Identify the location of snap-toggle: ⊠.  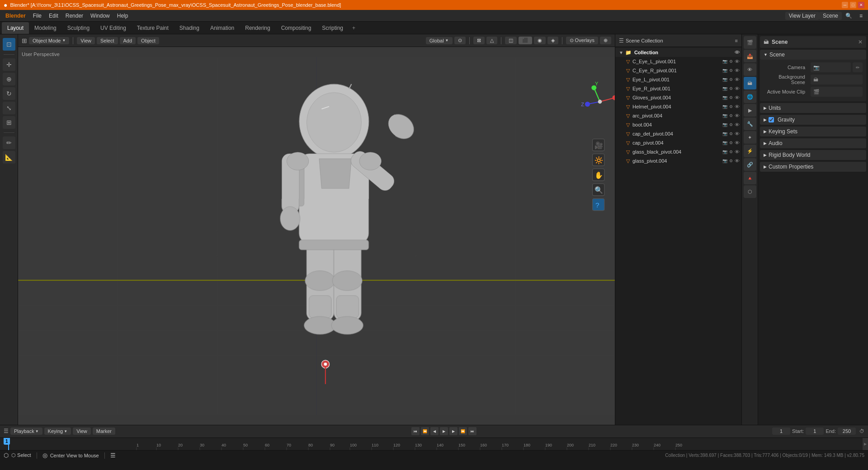
(479, 41).